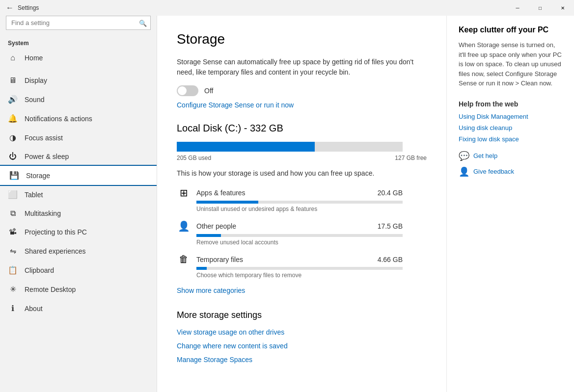 This screenshot has height=392, width=574. I want to click on storage-item-size-2: 4.66 GB, so click(390, 260).